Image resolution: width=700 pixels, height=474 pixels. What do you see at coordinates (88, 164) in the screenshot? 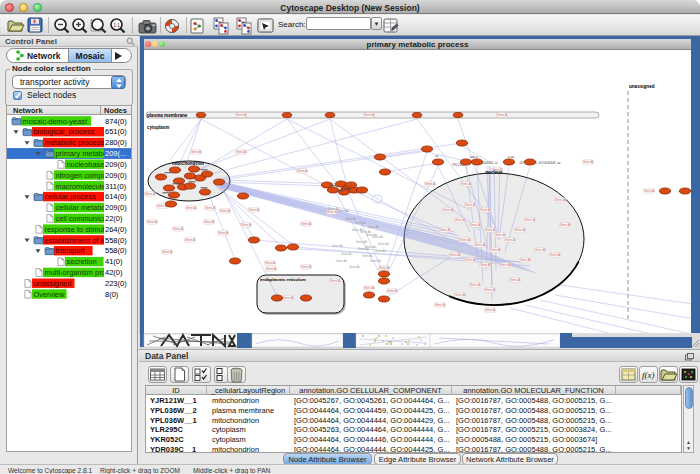
I see `svg-text: nucleobase-` at bounding box center [88, 164].